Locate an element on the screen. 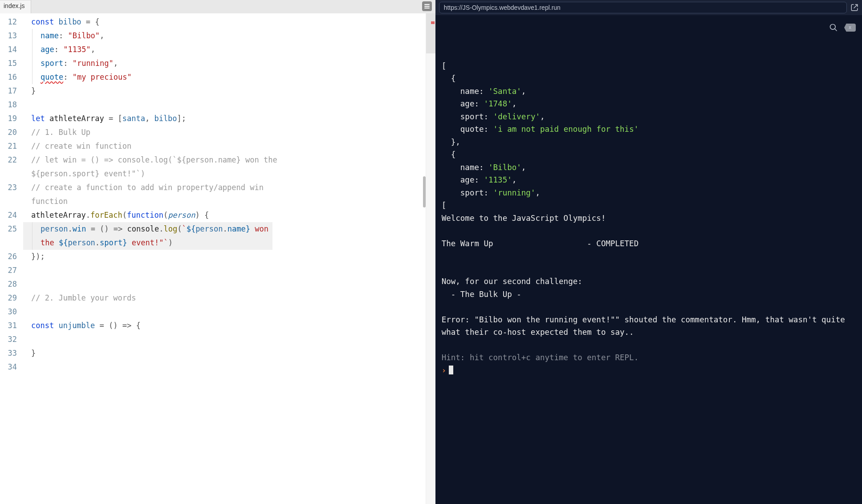 The width and height of the screenshot is (862, 504). clear-icon: x is located at coordinates (850, 28).